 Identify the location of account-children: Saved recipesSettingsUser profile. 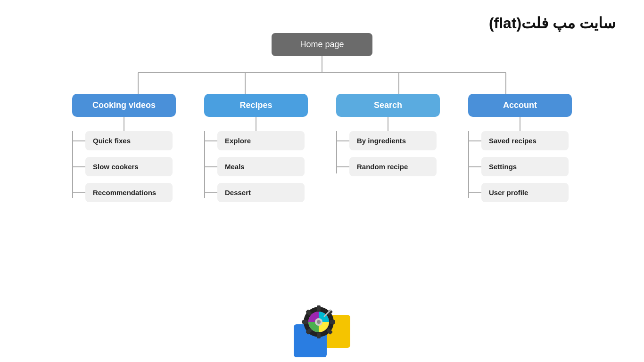
(520, 170).